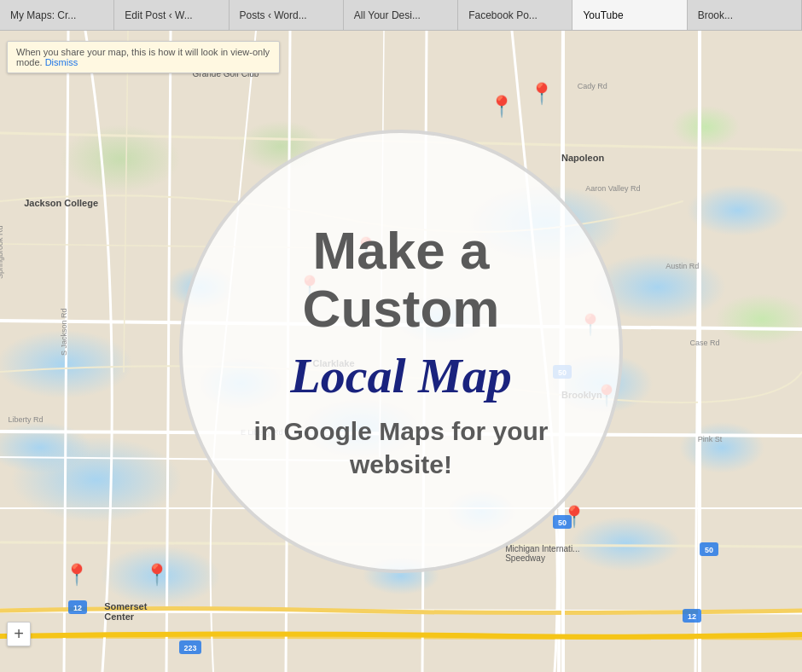 The image size is (802, 672). Describe the element at coordinates (387, 15) in the screenshot. I see `tab-label: All Your Desi...` at that location.